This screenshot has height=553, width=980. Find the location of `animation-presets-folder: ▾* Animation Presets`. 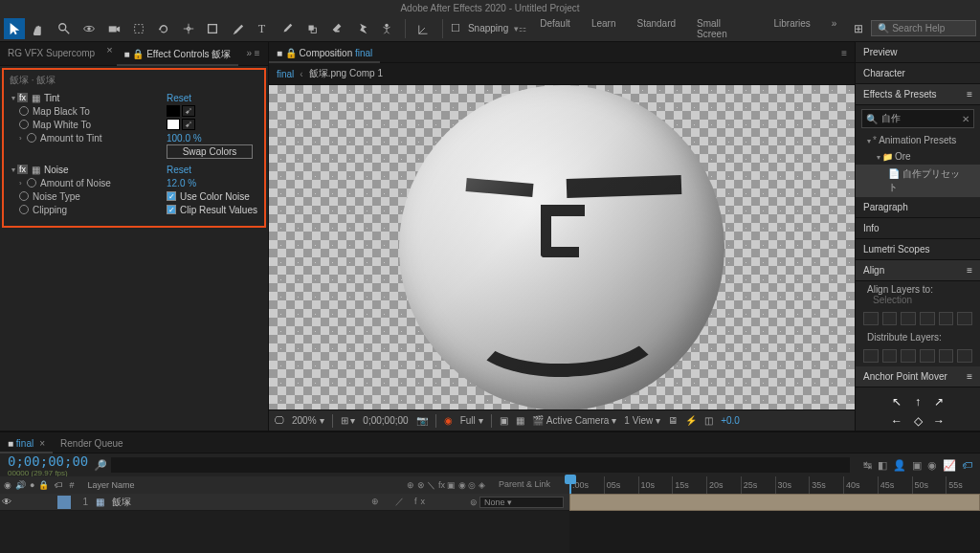

animation-presets-folder: ▾* Animation Presets is located at coordinates (918, 140).